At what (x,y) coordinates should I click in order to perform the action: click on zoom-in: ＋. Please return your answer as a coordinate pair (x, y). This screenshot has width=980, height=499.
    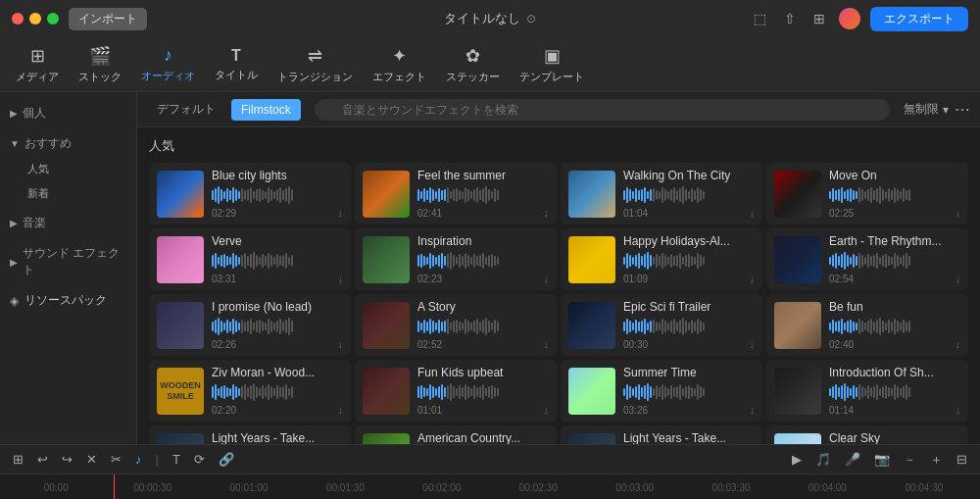
    Looking at the image, I should click on (937, 460).